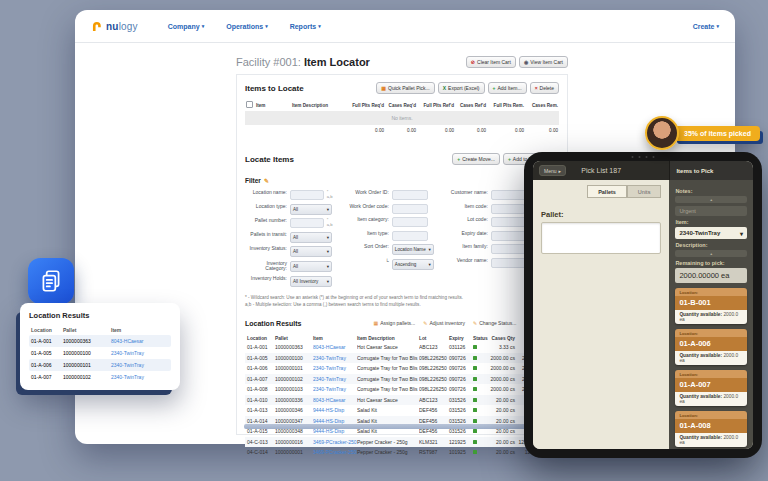  I want to click on filter-input-lot-code, so click(509, 222).